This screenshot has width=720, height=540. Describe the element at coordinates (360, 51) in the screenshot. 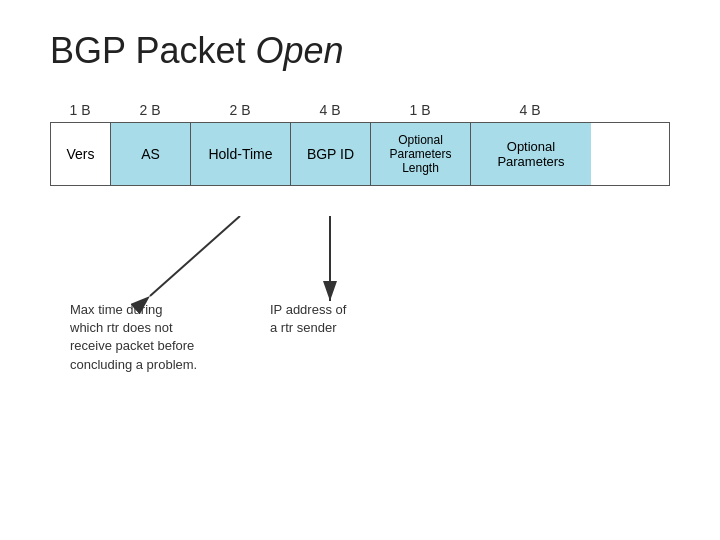

I see `page-title: BGP Packet Open` at that location.